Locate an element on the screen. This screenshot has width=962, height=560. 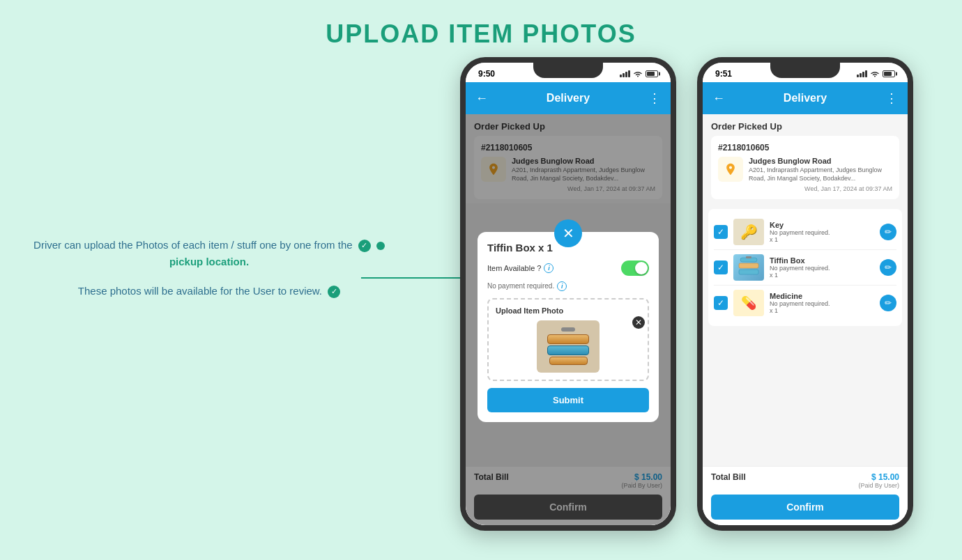
upload-label: Upload Item Photo is located at coordinates (568, 311).